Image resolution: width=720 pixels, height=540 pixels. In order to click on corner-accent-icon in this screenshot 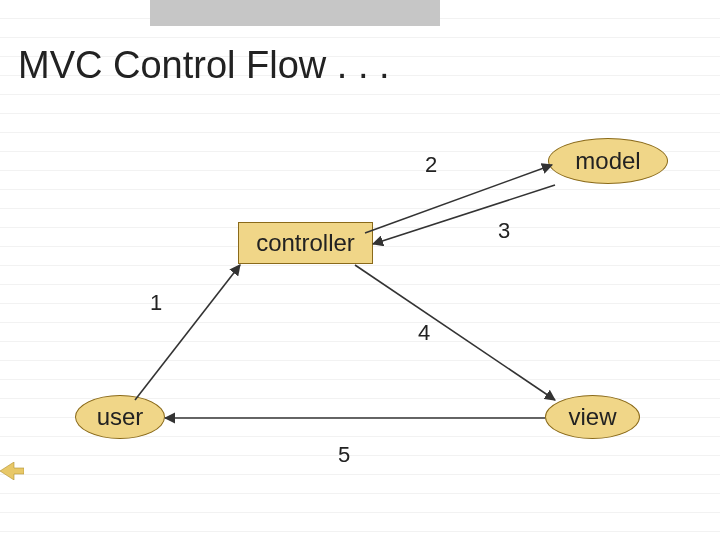, I will do `click(12, 471)`.